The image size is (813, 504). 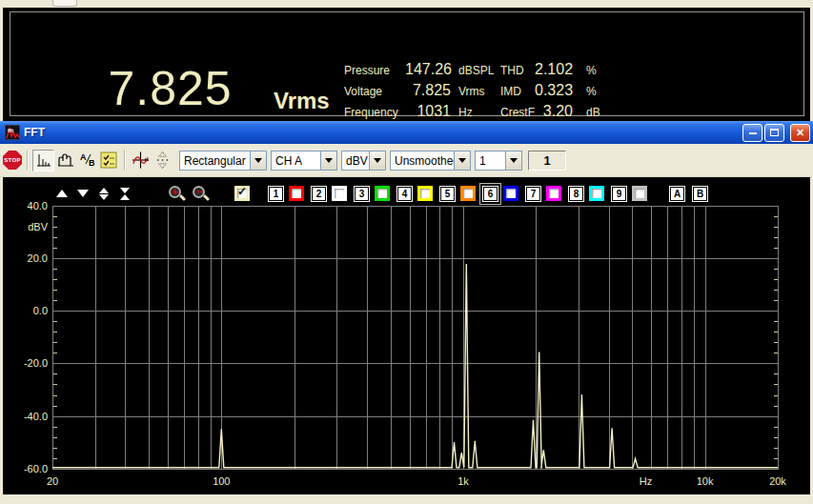 I want to click on frequency-unit: Hz, so click(x=465, y=112).